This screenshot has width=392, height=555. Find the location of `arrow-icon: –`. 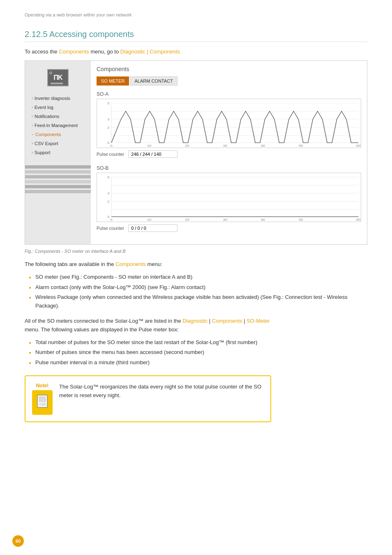

arrow-icon: – is located at coordinates (33, 134).